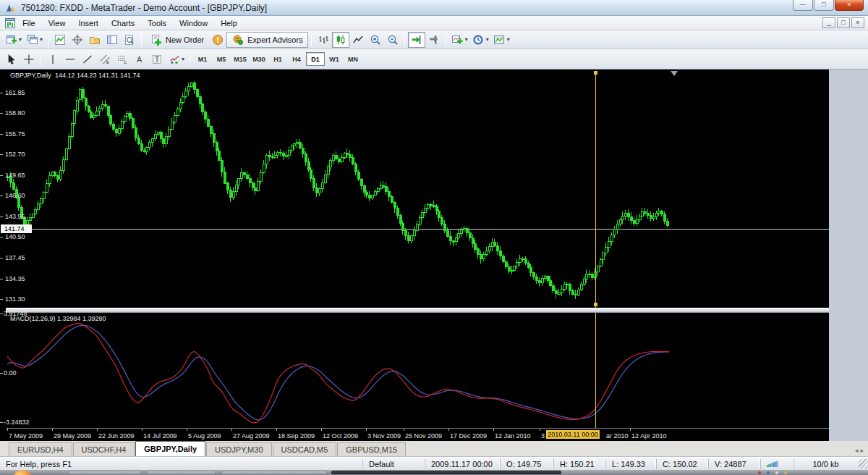 The width and height of the screenshot is (868, 475). I want to click on macd-tick-label: -3.24832, so click(17, 422).